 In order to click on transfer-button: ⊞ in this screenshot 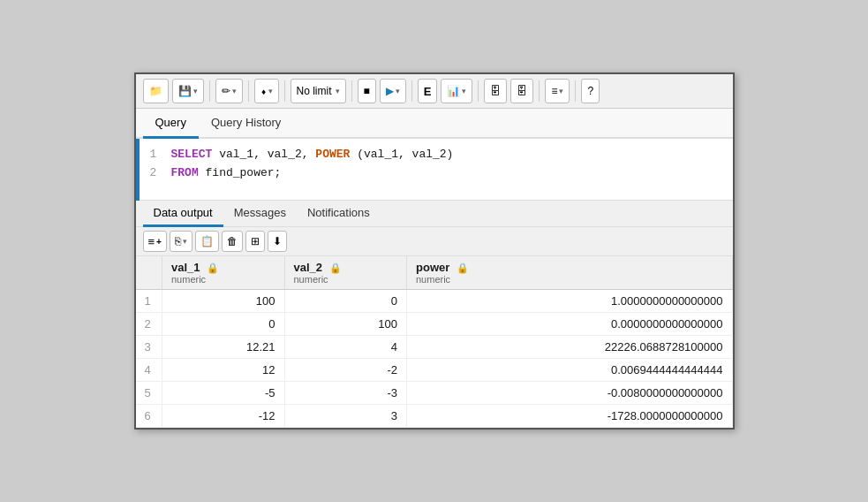, I will do `click(255, 241)`.